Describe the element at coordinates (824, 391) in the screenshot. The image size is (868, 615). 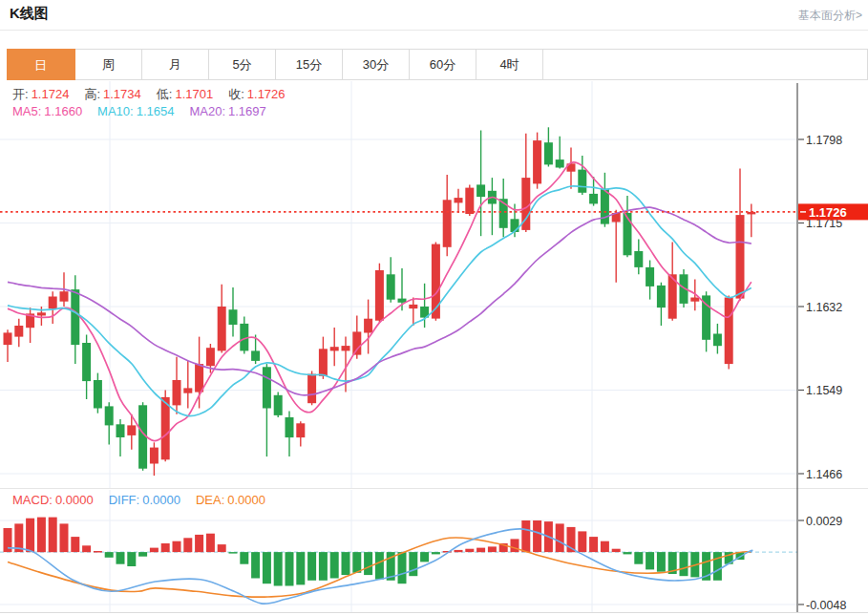
I see `axis-label: 1.1549` at that location.